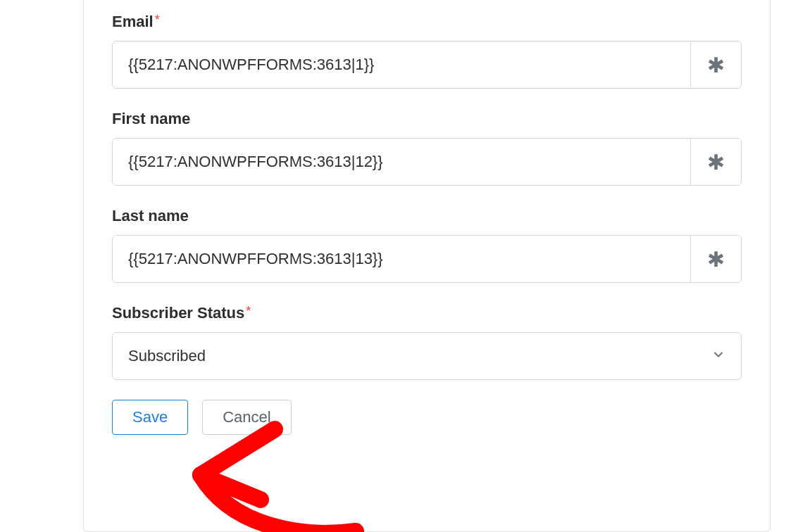 The image size is (786, 532). I want to click on last-name-label: Last name, so click(151, 216).